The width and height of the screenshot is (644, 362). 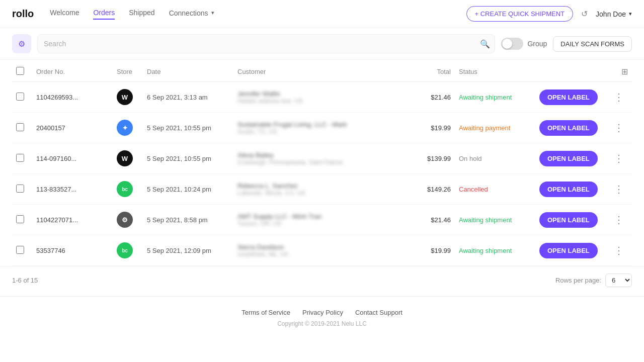 I want to click on open-label-button-4: OPEN LABEL, so click(x=569, y=220).